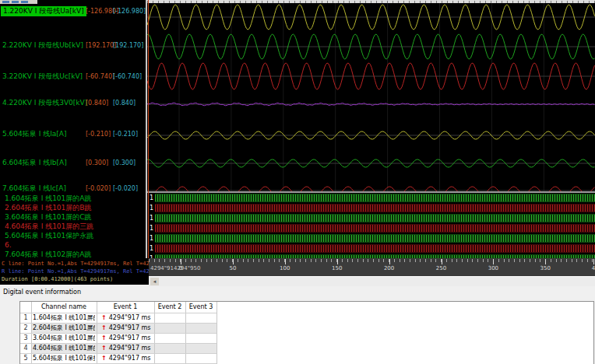 Image resolution: width=595 pixels, height=364 pixels. I want to click on row-number: 2, so click(26, 328).